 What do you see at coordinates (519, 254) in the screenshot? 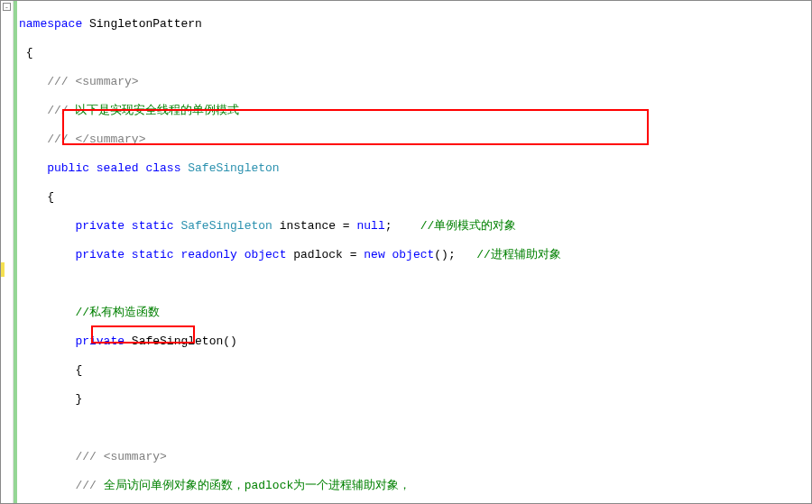
I see `comment: //进程辅助对象` at bounding box center [519, 254].